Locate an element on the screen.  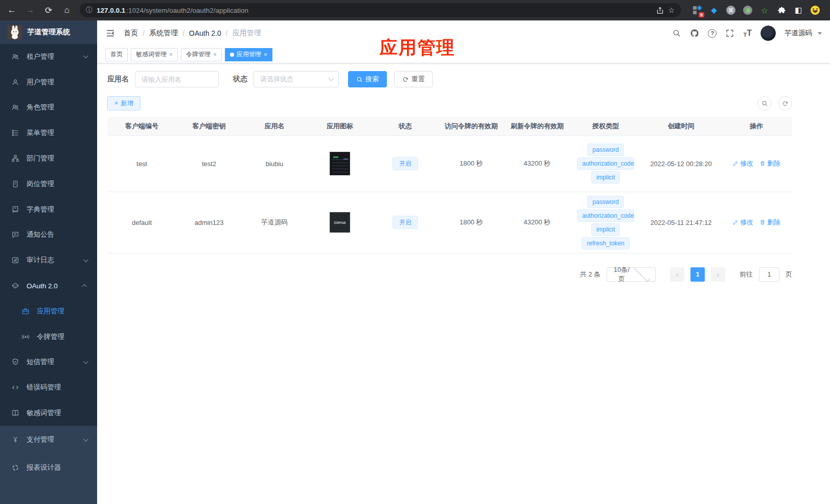
refresh-icon is located at coordinates (785, 103).